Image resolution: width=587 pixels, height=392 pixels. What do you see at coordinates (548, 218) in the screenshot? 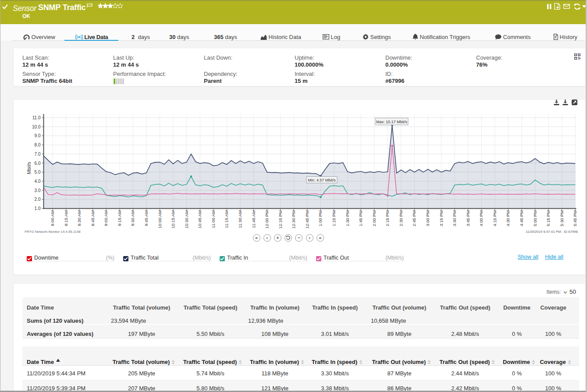
I see `svg-text: 5:15 PM` at bounding box center [548, 218].